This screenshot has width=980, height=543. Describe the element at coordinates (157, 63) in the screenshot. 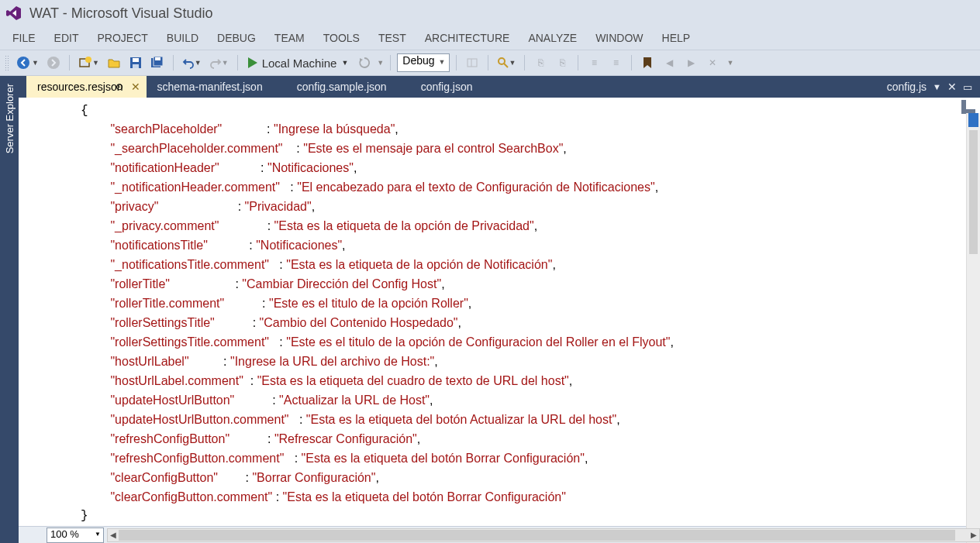

I see `save-all-button` at that location.